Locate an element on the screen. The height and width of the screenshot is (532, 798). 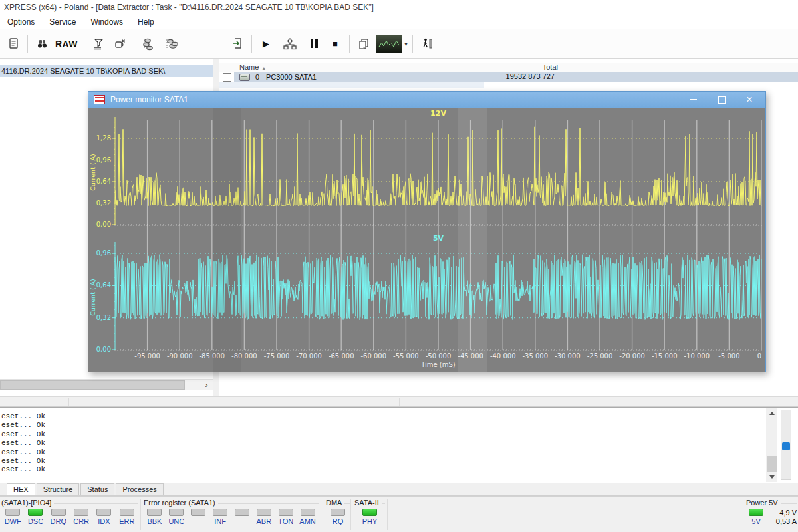
log-scrollbar is located at coordinates (771, 446).